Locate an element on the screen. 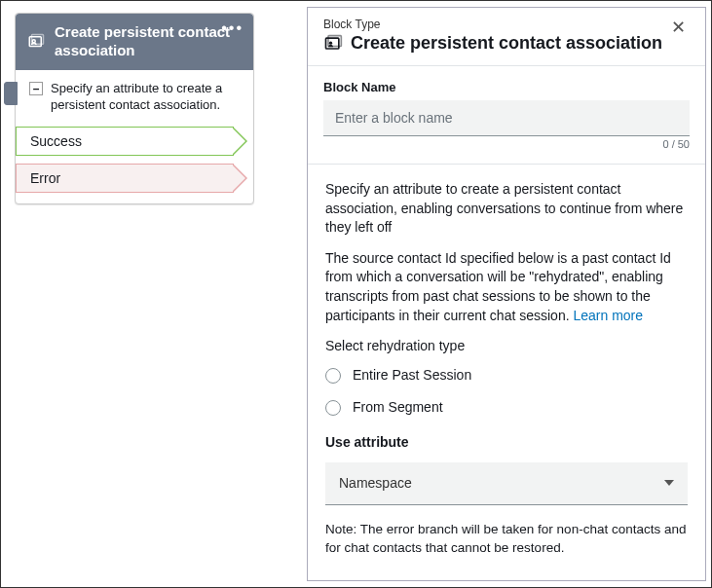 The image size is (712, 588). namespace-select: Namespace is located at coordinates (506, 485).